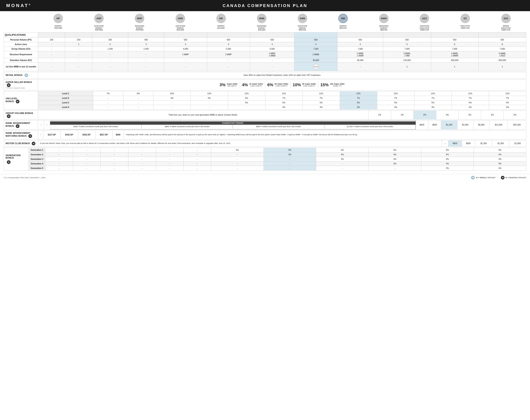 This screenshot has width=530, height=420. What do you see at coordinates (18, 126) in the screenshot?
I see `monthly-badge-rab: M` at bounding box center [18, 126].